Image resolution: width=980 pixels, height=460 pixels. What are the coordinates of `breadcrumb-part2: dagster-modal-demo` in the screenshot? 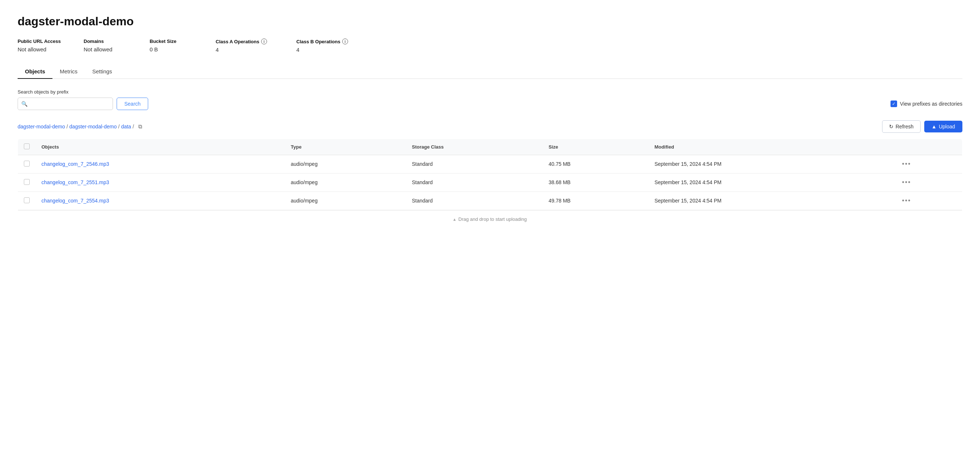 It's located at (93, 126).